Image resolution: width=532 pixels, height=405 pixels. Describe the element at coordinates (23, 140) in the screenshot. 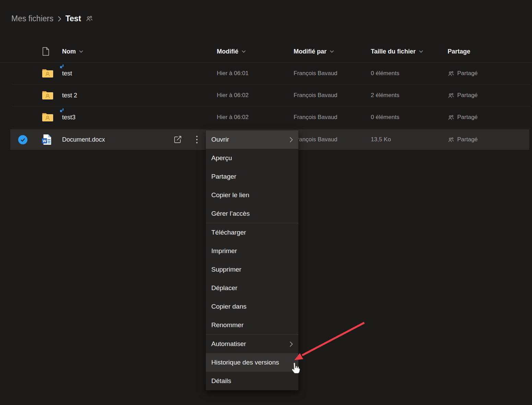

I see `row-selected-checkbox` at that location.